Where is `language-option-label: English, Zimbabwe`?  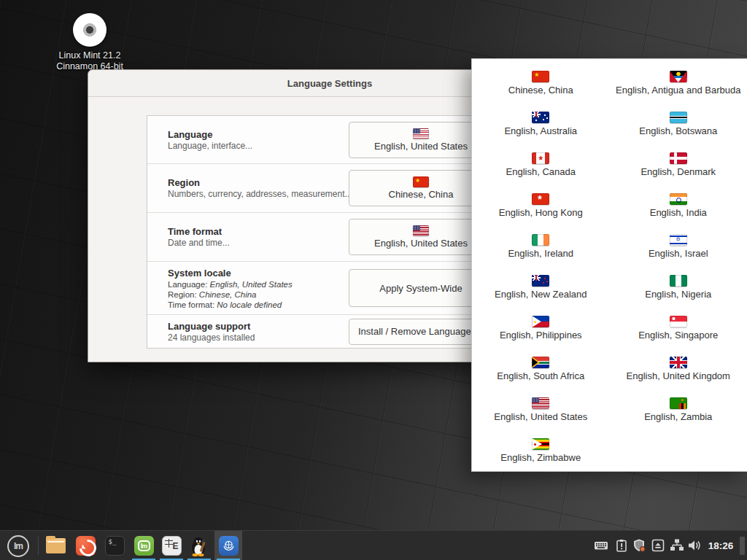 language-option-label: English, Zimbabwe is located at coordinates (541, 458).